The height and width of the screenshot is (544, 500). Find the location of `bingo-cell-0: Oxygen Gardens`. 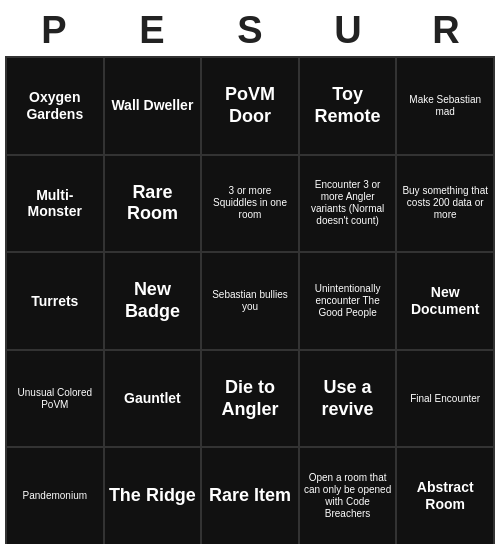

bingo-cell-0: Oxygen Gardens is located at coordinates (56, 107).